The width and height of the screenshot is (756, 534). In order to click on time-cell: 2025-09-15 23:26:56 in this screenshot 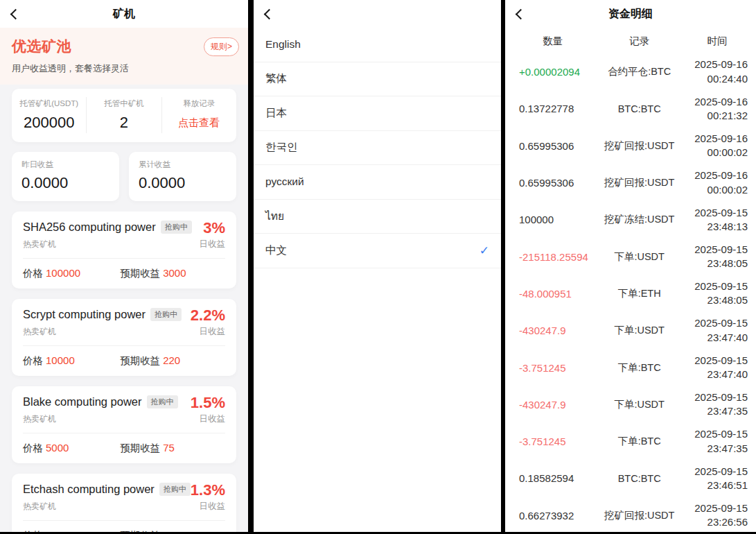, I will do `click(717, 516)`.